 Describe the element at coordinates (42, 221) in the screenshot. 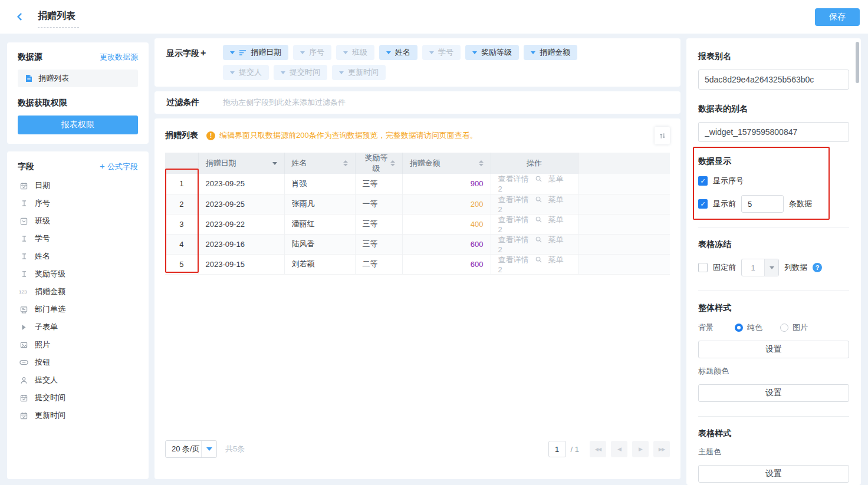

I see `field-item-label: 班级` at that location.